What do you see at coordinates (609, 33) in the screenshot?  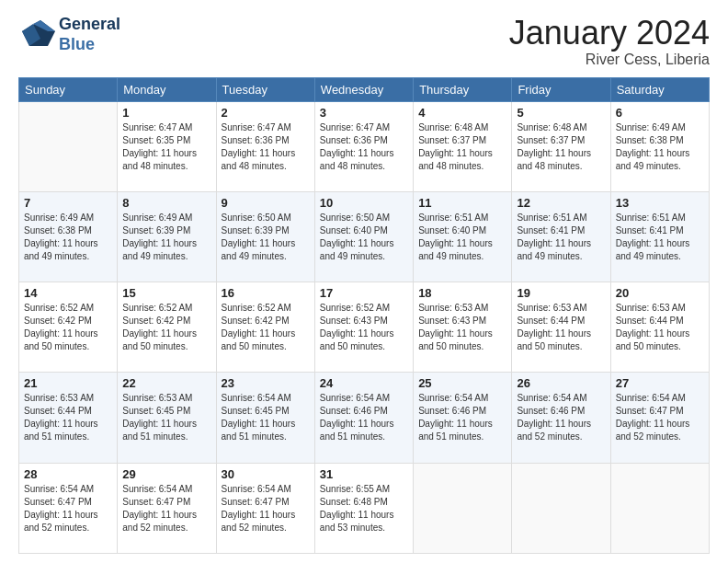 I see `main-title: January 2024` at bounding box center [609, 33].